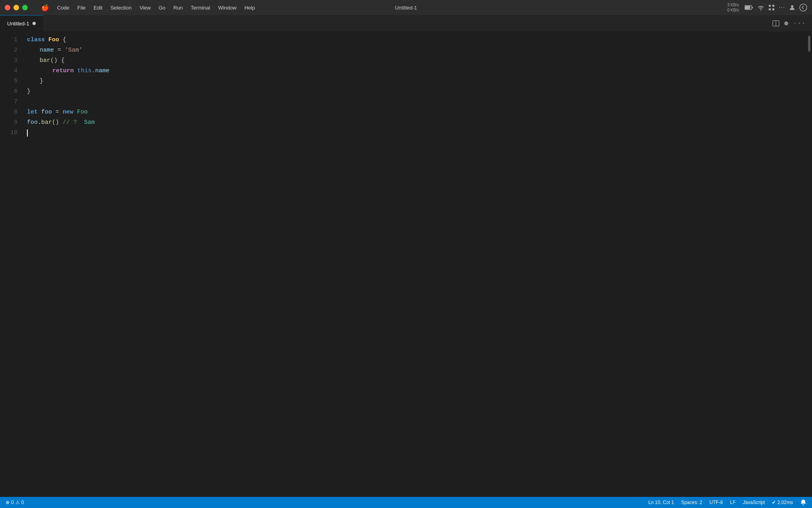 The height and width of the screenshot is (508, 812). Describe the element at coordinates (9, 102) in the screenshot. I see `line-num-7: 7` at that location.